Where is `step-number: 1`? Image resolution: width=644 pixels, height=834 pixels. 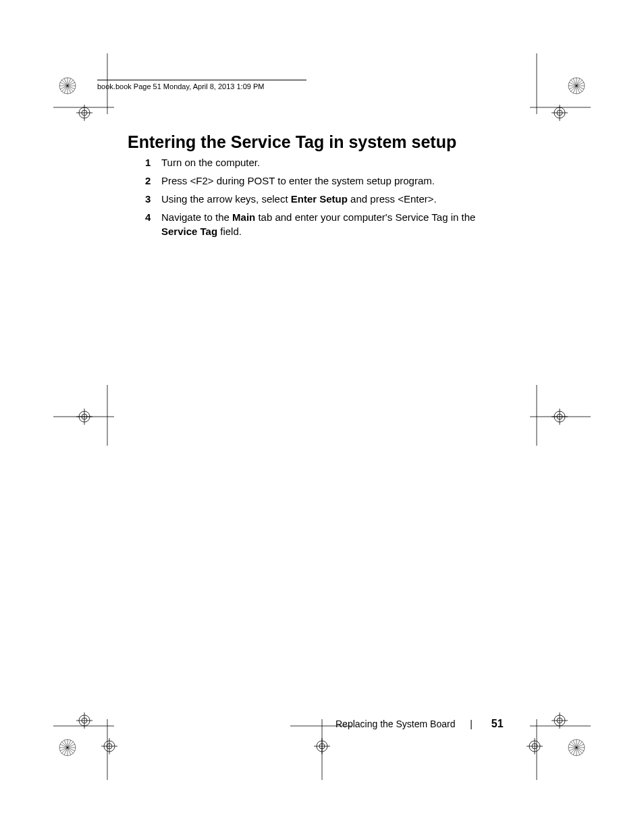
step-number: 1 is located at coordinates (153, 162).